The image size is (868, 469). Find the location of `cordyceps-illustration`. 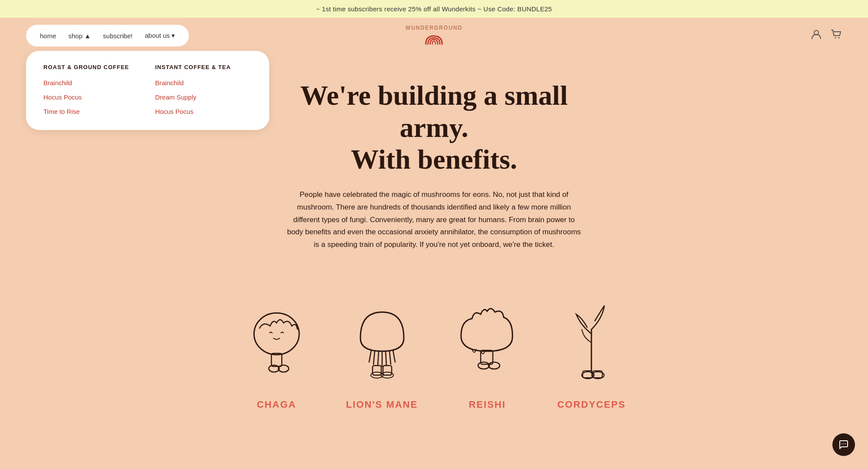

cordyceps-illustration is located at coordinates (591, 343).